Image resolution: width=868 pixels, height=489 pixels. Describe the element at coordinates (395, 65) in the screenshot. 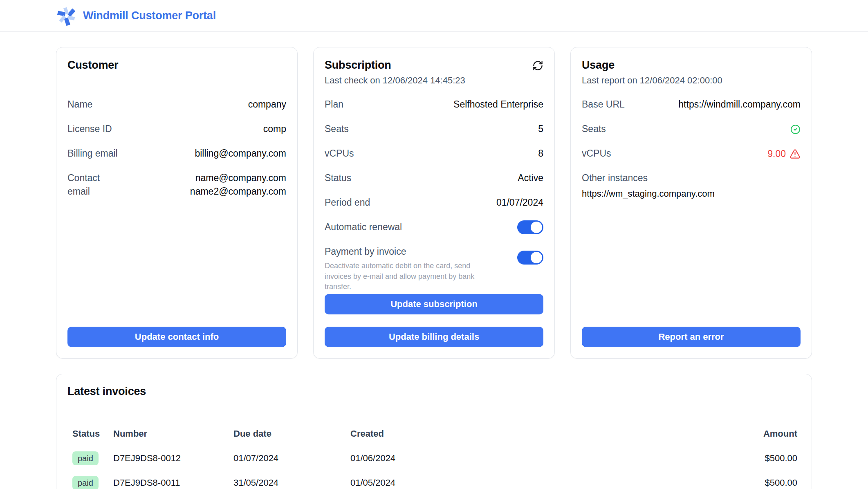

I see `subscription-card-title: Subscription` at that location.